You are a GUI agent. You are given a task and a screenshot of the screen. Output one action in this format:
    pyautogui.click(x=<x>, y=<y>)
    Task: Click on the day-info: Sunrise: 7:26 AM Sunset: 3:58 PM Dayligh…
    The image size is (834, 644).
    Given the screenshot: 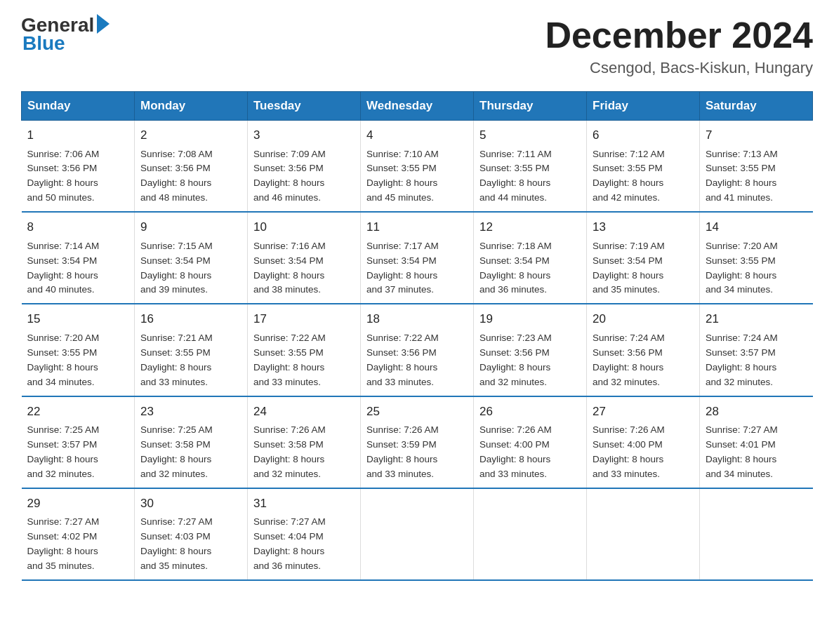 What is the action you would take?
    pyautogui.click(x=304, y=452)
    